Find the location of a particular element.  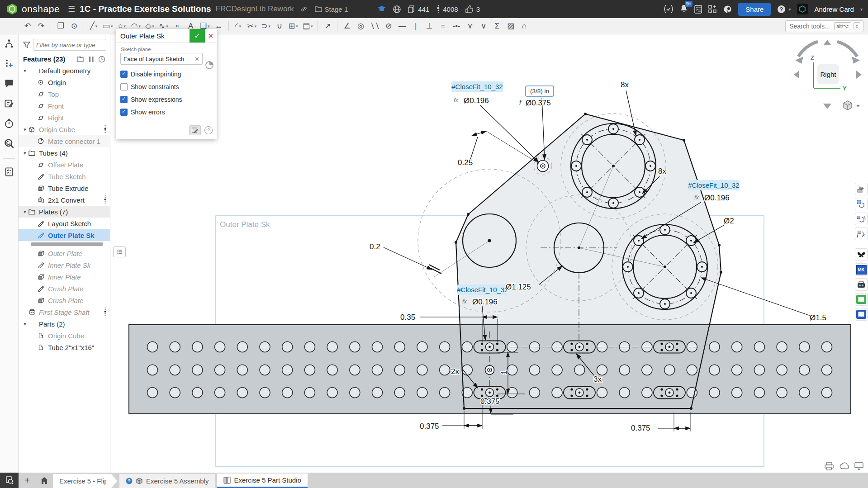

concentric-constraint-icon: ◎ is located at coordinates (360, 26).